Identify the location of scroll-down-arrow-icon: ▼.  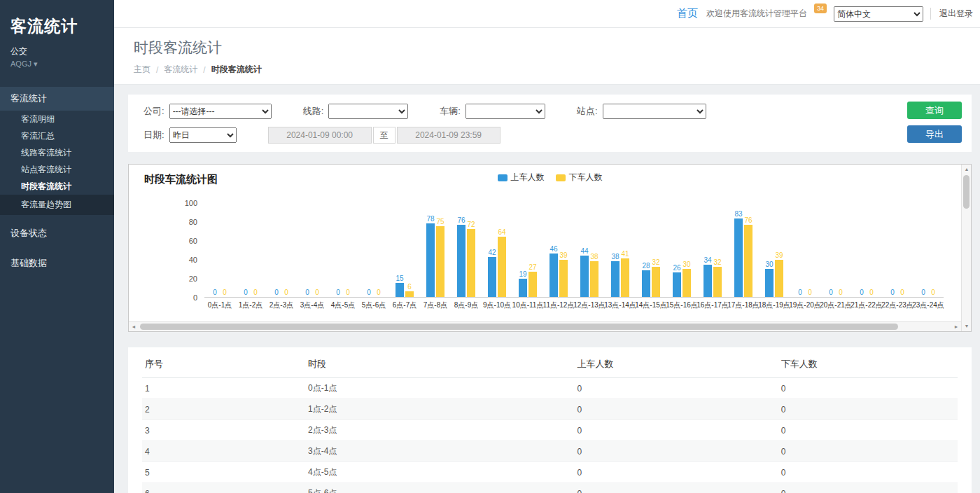
(967, 326).